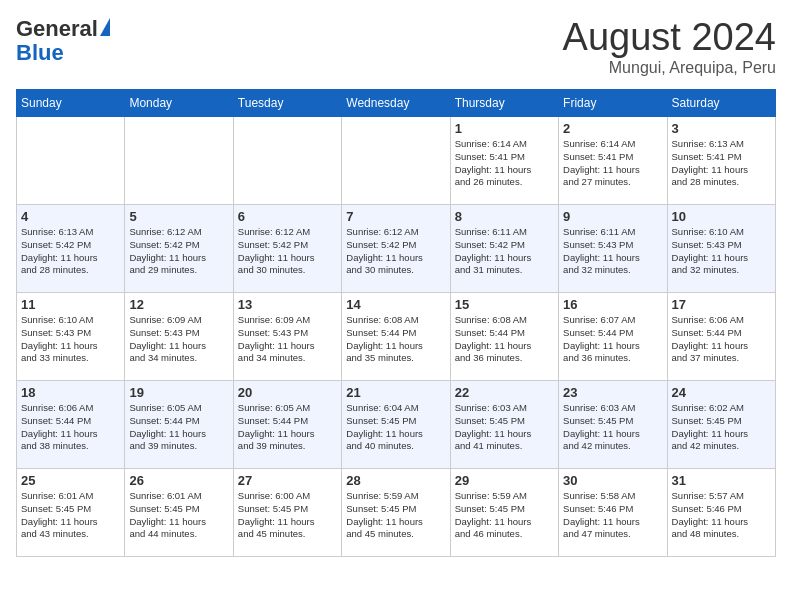  Describe the element at coordinates (71, 513) in the screenshot. I see `day-cell: 25Sunrise: 6:01 AM Sunset: 5:45 PM Dayli…` at that location.